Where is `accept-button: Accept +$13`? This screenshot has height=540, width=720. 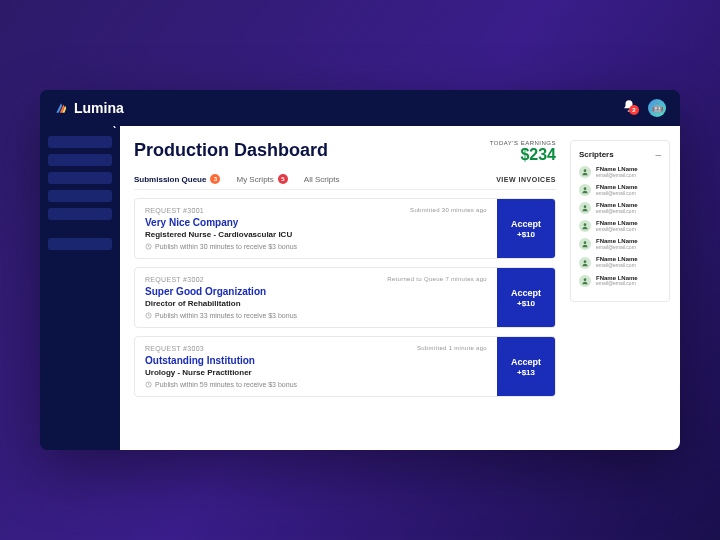 accept-button: Accept +$13 is located at coordinates (526, 366).